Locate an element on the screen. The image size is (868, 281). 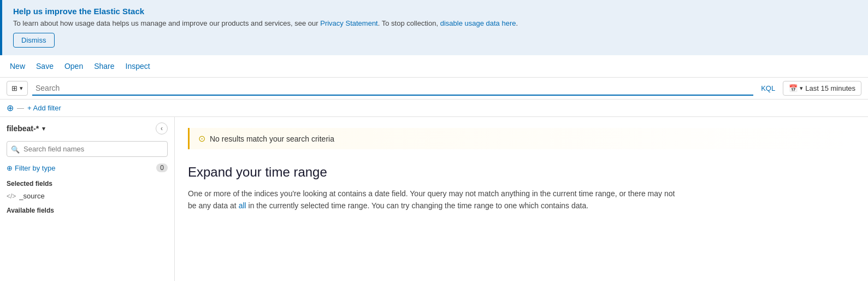
banner-text-before: To learn about how usage data helps us m… is located at coordinates (167, 23).